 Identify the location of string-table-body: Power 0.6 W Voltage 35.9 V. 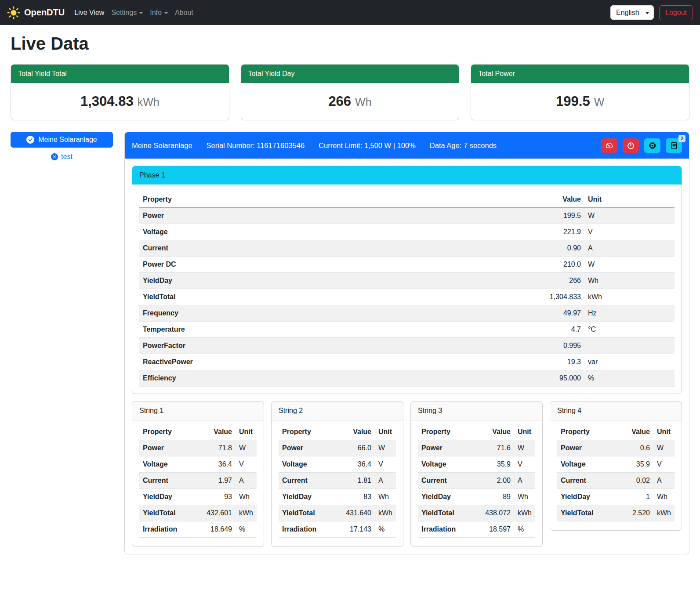
(616, 481).